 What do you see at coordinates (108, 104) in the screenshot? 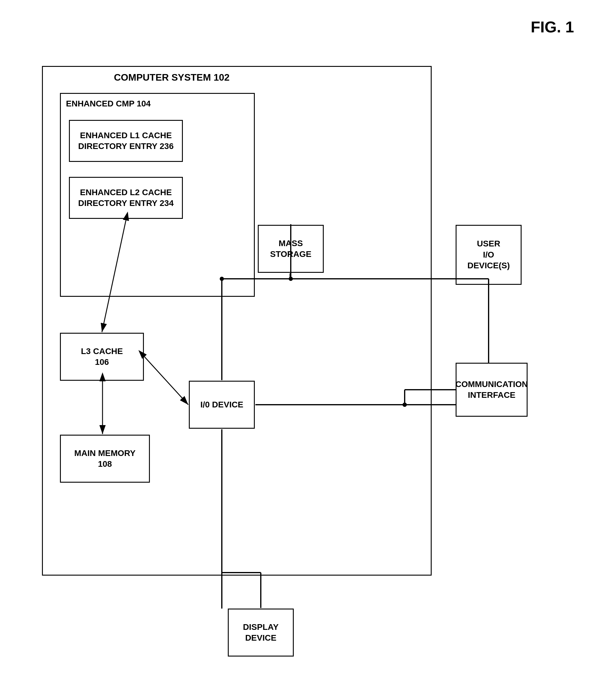
I see `enhanced-cmp-label: ENHANCED CMP 104` at bounding box center [108, 104].